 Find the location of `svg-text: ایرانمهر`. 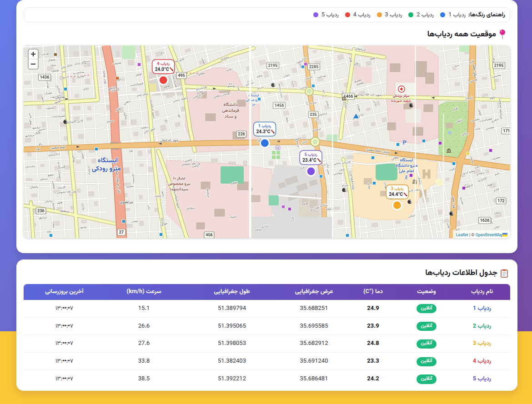

svg-text: ایرانمهر is located at coordinates (42, 217).